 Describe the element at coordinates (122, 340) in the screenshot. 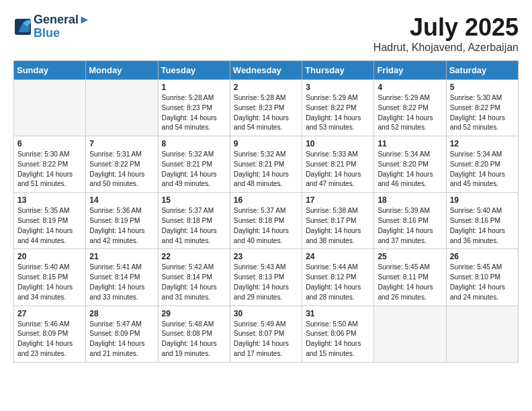

I see `day-info: Sunrise: 5:47 AMSunset: 8:09 PMDaylight:…` at that location.